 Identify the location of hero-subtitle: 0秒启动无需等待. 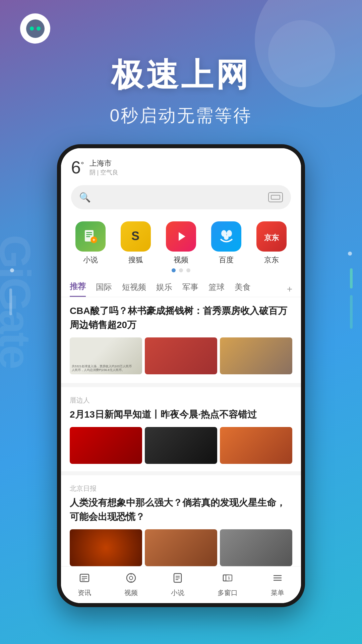
(181, 116).